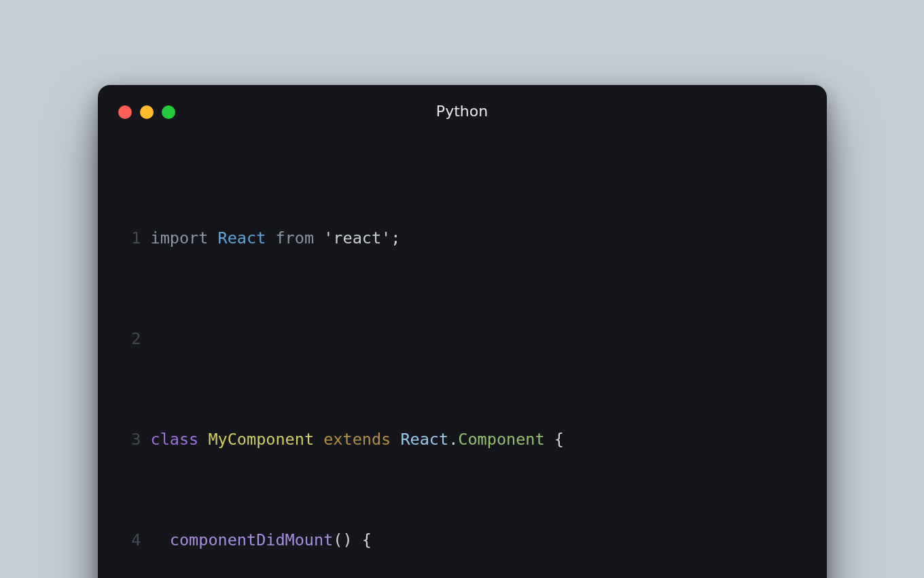 The image size is (924, 578). What do you see at coordinates (132, 540) in the screenshot?
I see `line-number: 4` at bounding box center [132, 540].